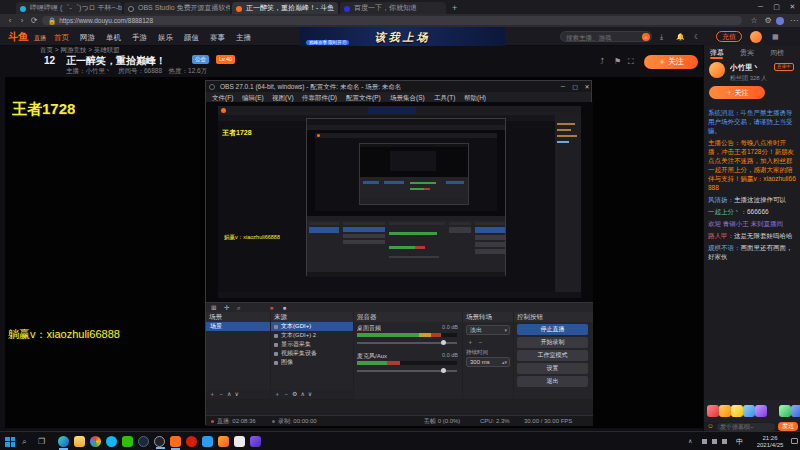  Describe the element at coordinates (710, 426) in the screenshot. I see `emoji-icon: ☺` at that location.